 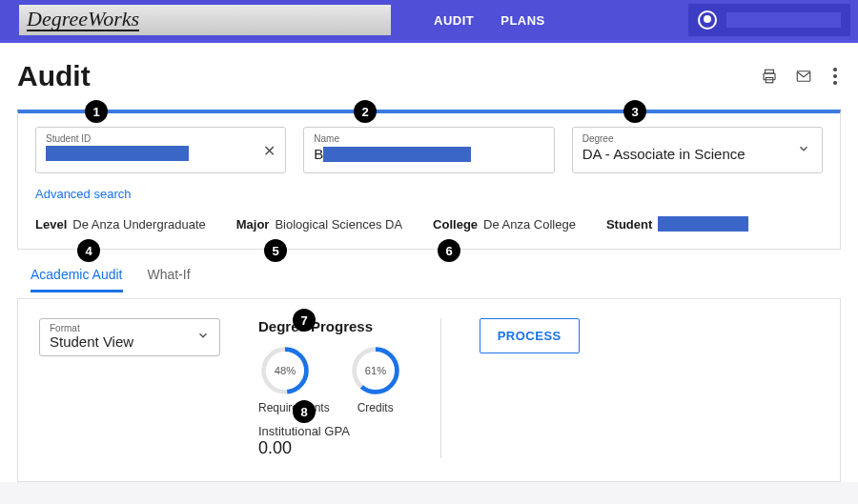 What do you see at coordinates (376, 408) in the screenshot?
I see `ring-credits-label: Credits` at bounding box center [376, 408].